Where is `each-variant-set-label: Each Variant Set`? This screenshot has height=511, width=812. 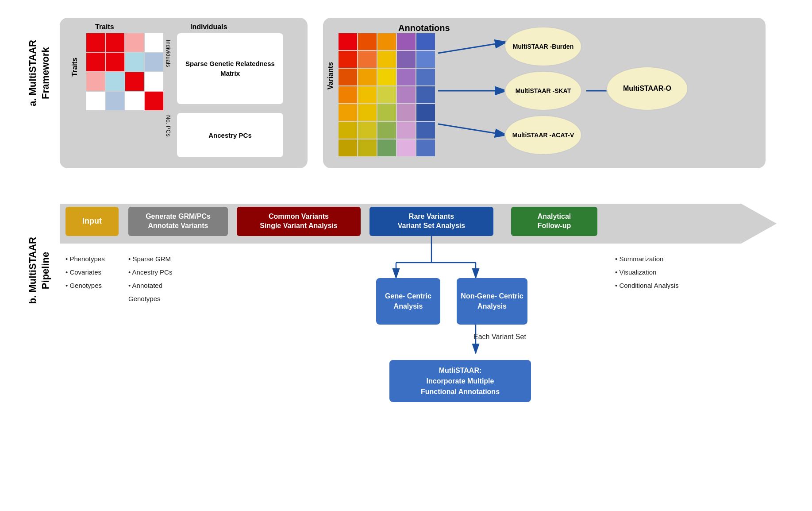
each-variant-set-label: Each Variant Set is located at coordinates (500, 337).